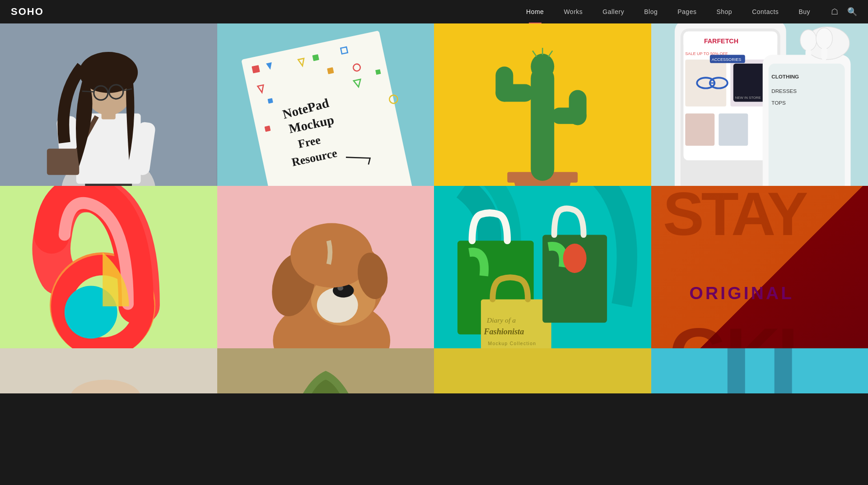  I want to click on nav-item-home: Home, so click(535, 12).